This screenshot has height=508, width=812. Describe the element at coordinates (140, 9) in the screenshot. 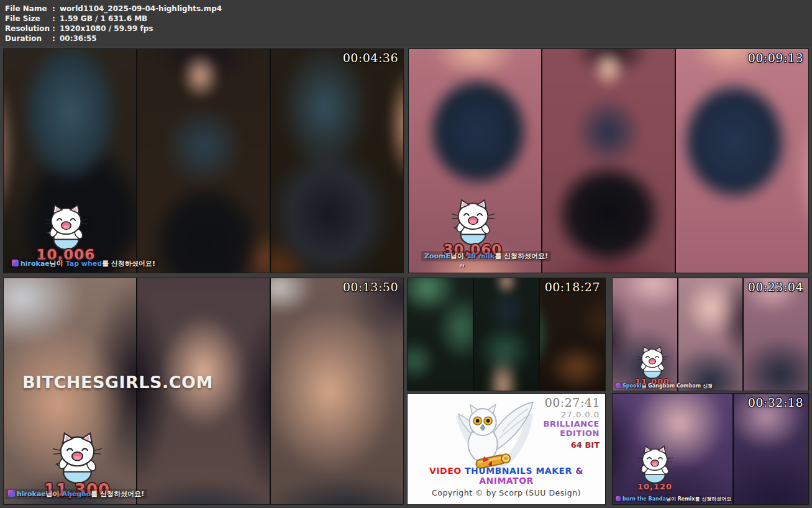

I see `file-name-value: world1104_2025-09-04-highlights.mp4` at that location.